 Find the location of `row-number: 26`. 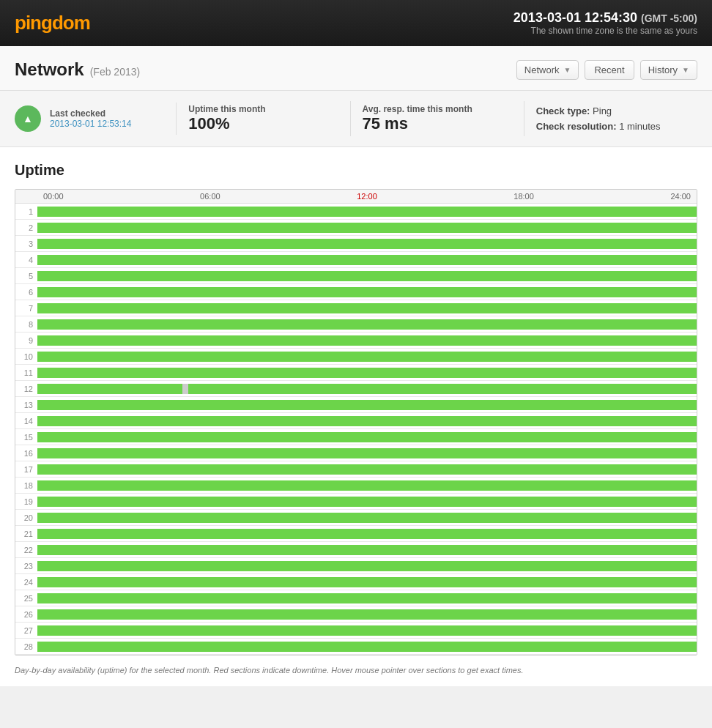

row-number: 26 is located at coordinates (26, 614).